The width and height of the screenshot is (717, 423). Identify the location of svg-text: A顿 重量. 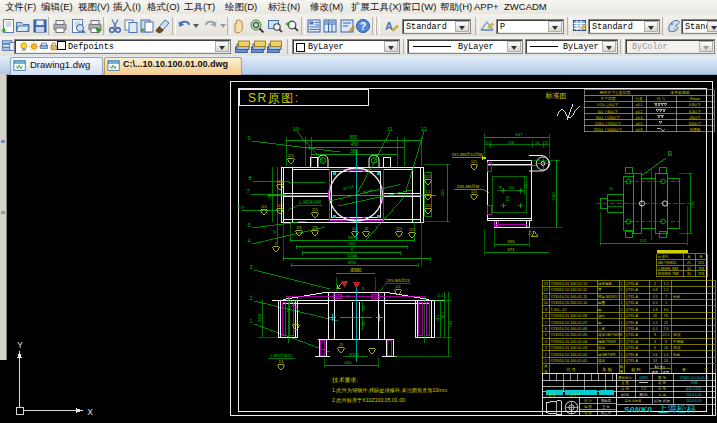
(660, 367).